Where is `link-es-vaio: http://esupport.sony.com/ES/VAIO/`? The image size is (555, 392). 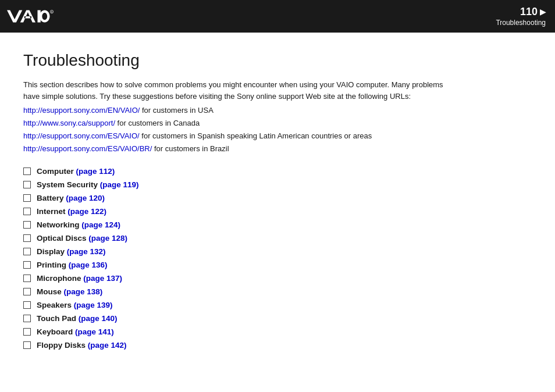
link-es-vaio: http://esupport.sony.com/ES/VAIO/ is located at coordinates (81, 136).